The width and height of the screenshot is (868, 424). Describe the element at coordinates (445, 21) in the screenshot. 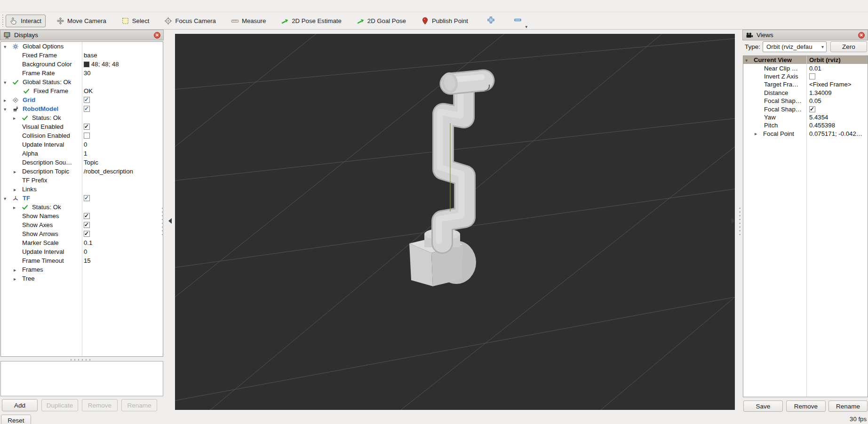

I see `tool-button: Publish Point` at that location.